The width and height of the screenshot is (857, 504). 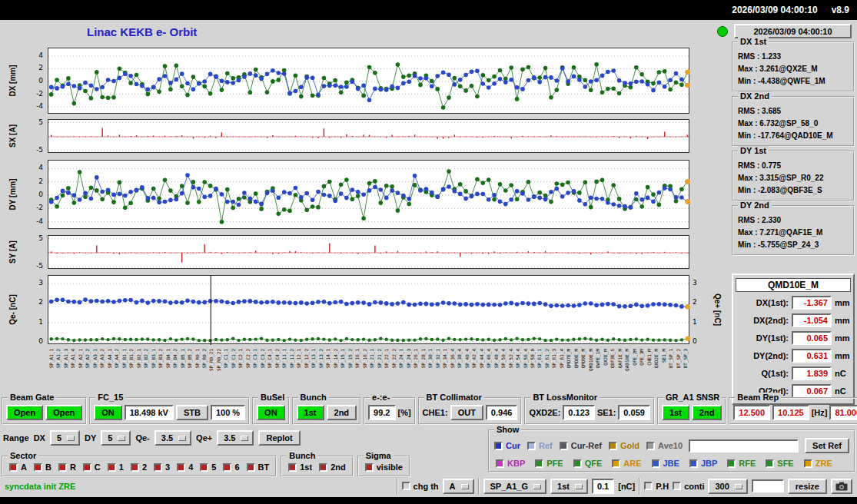 What do you see at coordinates (255, 358) in the screenshot?
I see `x-axis-label: SP_C3_1` at bounding box center [255, 358].